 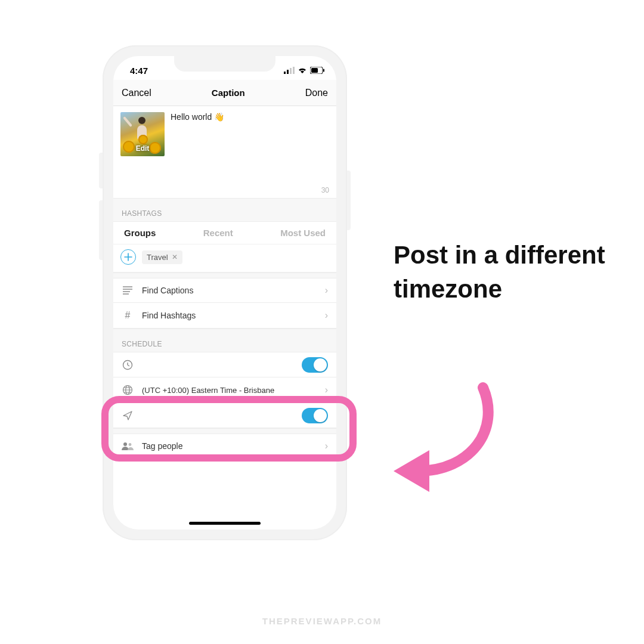 What do you see at coordinates (225, 390) in the screenshot?
I see `timezone-row: (UTC +10:00) Eastern Time - Brisbane ›` at bounding box center [225, 390].